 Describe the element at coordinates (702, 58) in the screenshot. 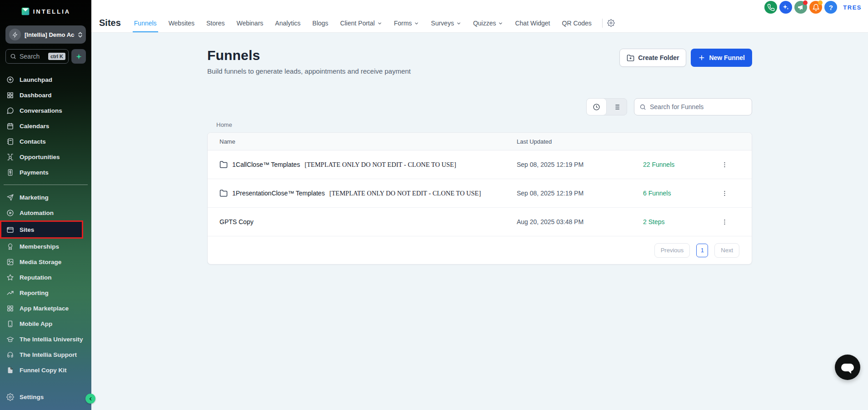

I see `plus-icon` at that location.